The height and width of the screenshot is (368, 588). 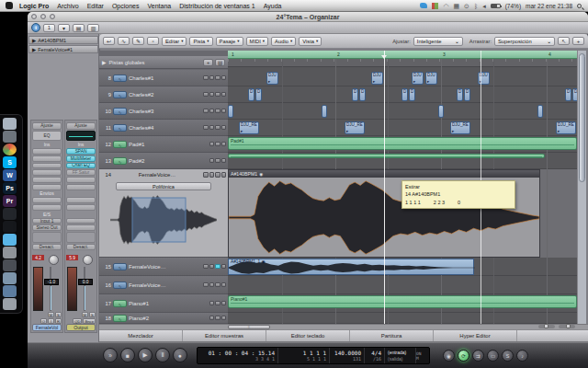 What do you see at coordinates (47, 228) in the screenshot?
I see `io-slot: Stereo Out` at bounding box center [47, 228].